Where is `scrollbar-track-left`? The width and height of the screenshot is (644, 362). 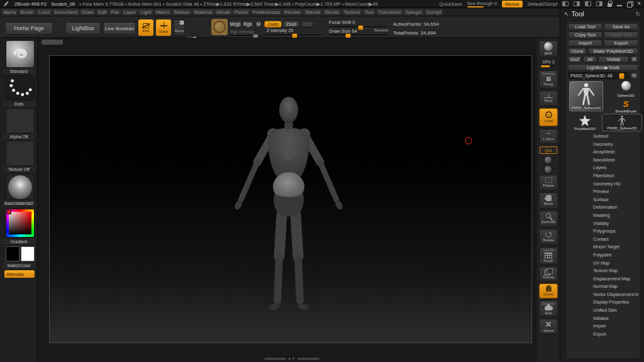
scrollbar-track-left is located at coordinates (275, 359).